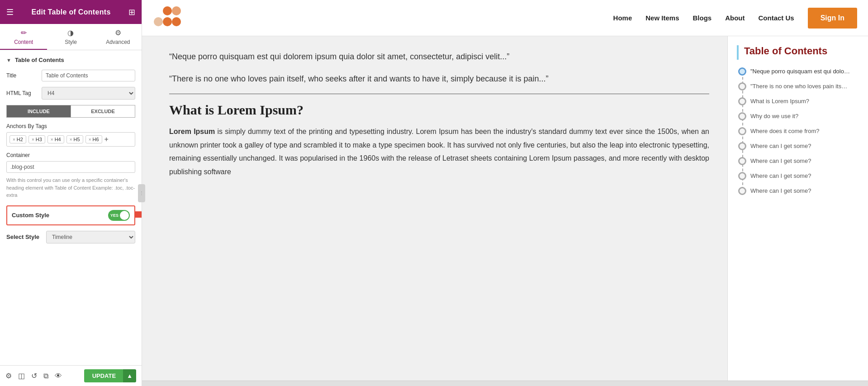 This screenshot has width=868, height=386. Describe the element at coordinates (781, 146) in the screenshot. I see `toc-item-text-5: Where can I get some?` at that location.